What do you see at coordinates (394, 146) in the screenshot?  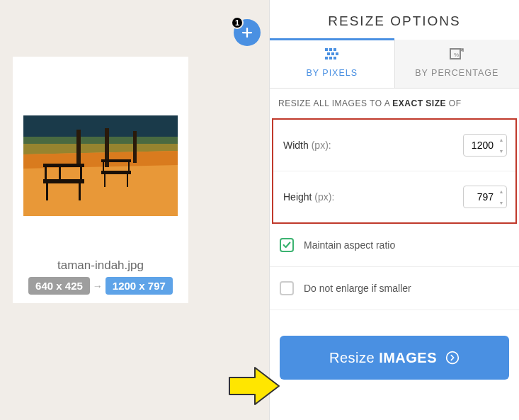 I see `width-row: Width (px): ▲ ▼` at bounding box center [394, 146].